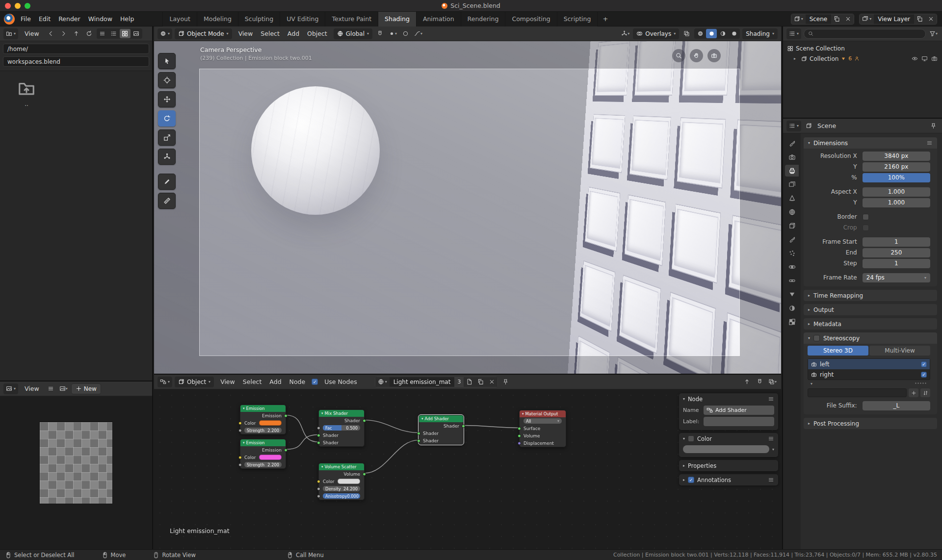  What do you see at coordinates (317, 34) in the screenshot?
I see `viewport-menu-object: Object` at bounding box center [317, 34].